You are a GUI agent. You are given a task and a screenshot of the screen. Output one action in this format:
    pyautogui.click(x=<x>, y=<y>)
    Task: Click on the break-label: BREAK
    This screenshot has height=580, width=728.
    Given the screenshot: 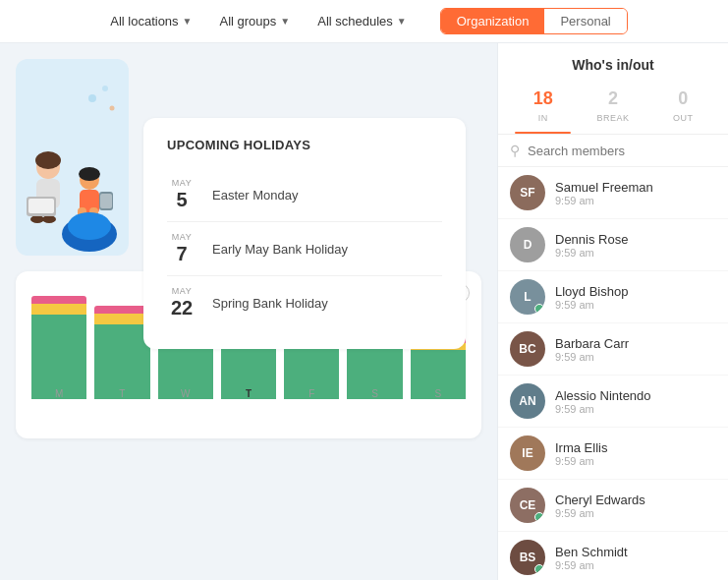 What is the action you would take?
    pyautogui.click(x=613, y=118)
    